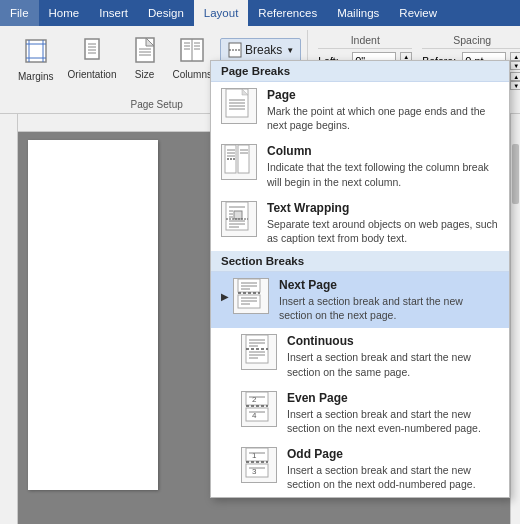  Describe the element at coordinates (383, 208) in the screenshot. I see `text-wrap-item-title: Text Wrapping` at that location.